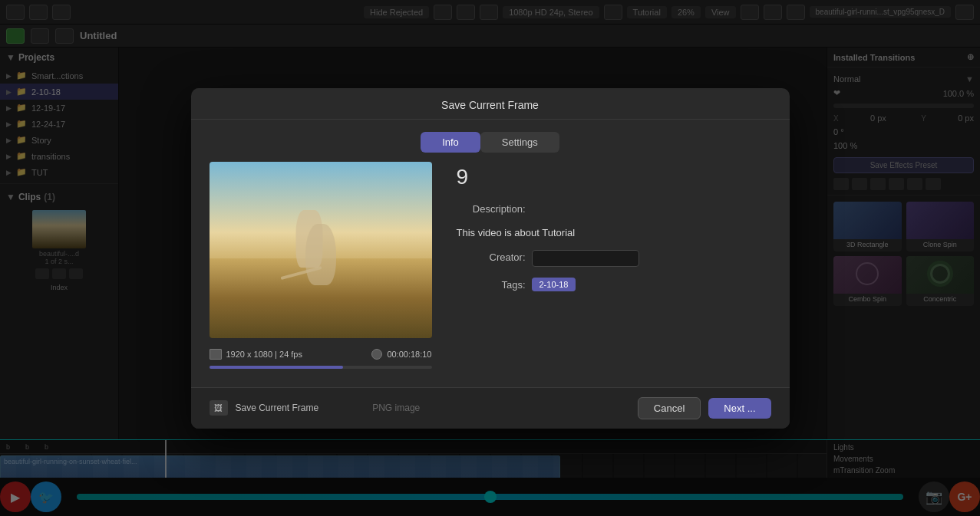 This screenshot has width=980, height=516. I want to click on preview-girl, so click(310, 239).